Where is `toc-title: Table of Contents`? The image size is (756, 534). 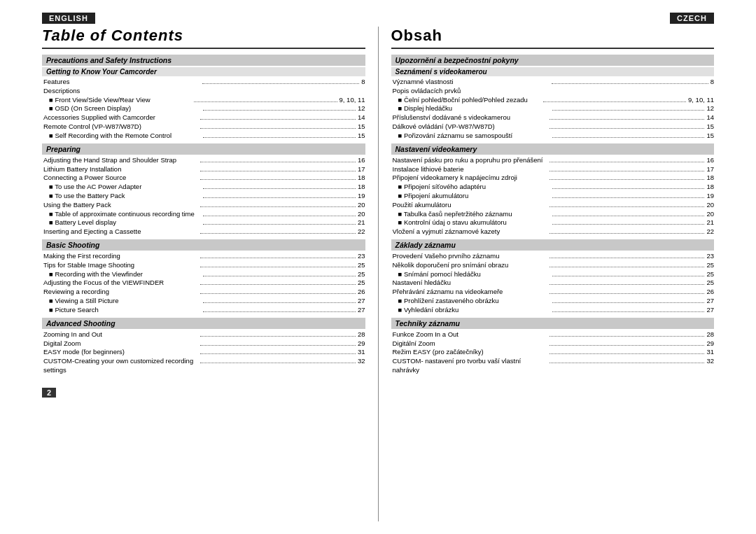 toc-title: Table of Contents is located at coordinates (204, 38).